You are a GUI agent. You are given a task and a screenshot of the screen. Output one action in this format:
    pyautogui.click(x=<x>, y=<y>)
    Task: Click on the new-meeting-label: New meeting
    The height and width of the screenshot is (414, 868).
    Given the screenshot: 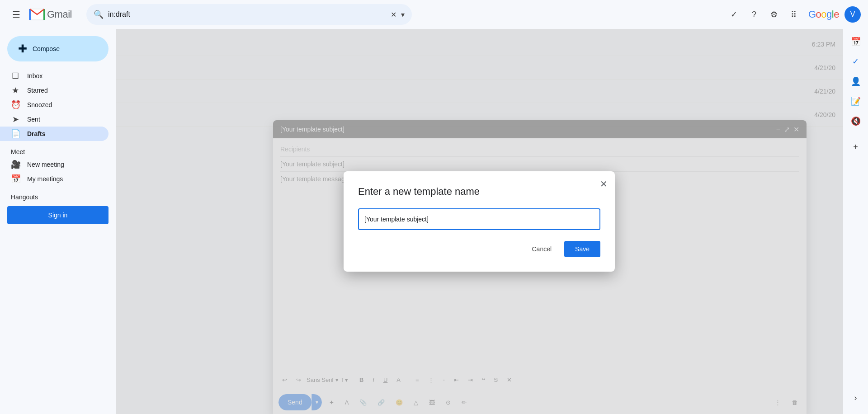 What is the action you would take?
    pyautogui.click(x=46, y=165)
    